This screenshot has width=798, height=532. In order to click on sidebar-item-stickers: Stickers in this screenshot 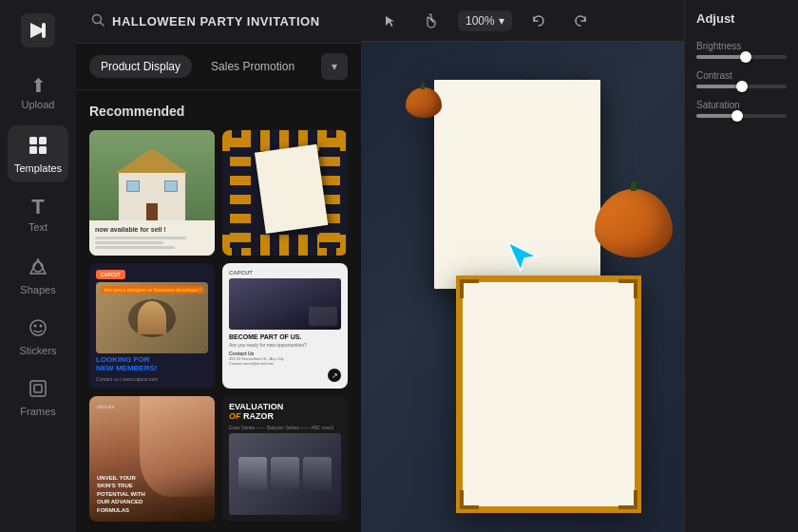, I will do `click(38, 336)`.